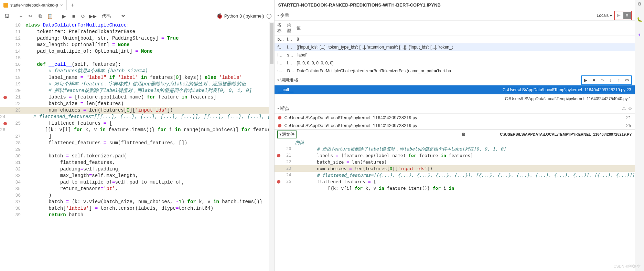 The image size is (644, 271). What do you see at coordinates (83, 16) in the screenshot?
I see `restart-button: ⟳` at bounding box center [83, 16].